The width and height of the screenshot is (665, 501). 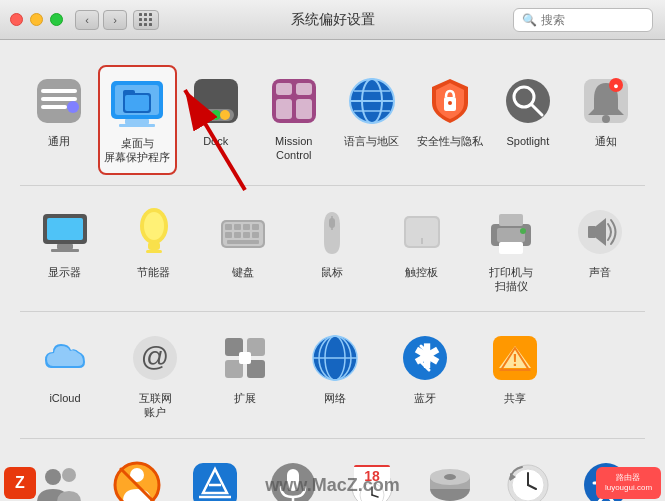 What do you see at coordinates (450, 120) in the screenshot?
I see `pref-security: 安全性与隐私` at bounding box center [450, 120].